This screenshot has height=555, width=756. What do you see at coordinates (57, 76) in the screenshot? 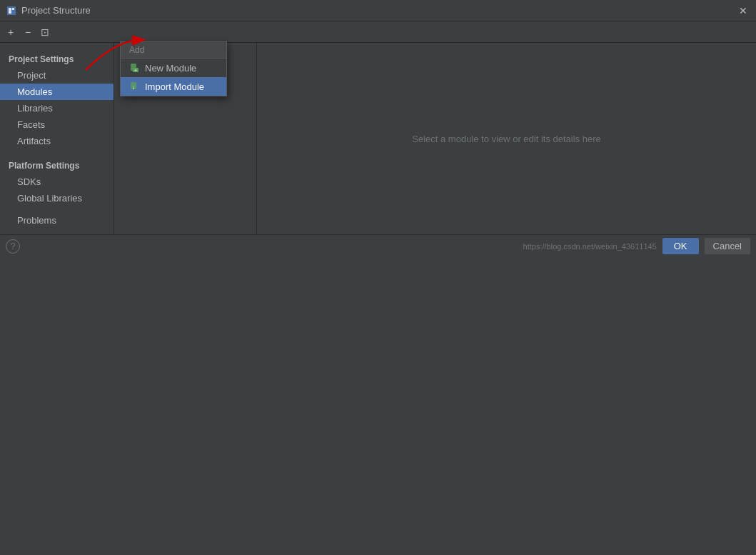
I see `sidebar-item-project: Project` at bounding box center [57, 76].